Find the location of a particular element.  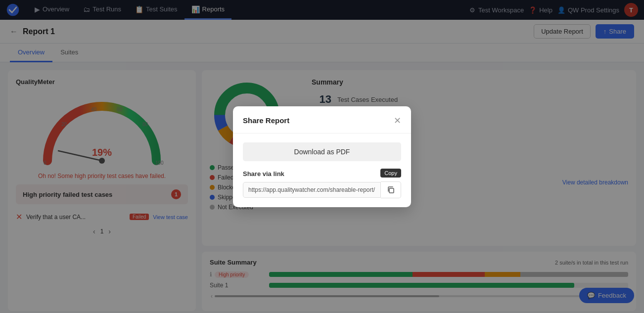

modal-title: Share Report is located at coordinates (266, 121).